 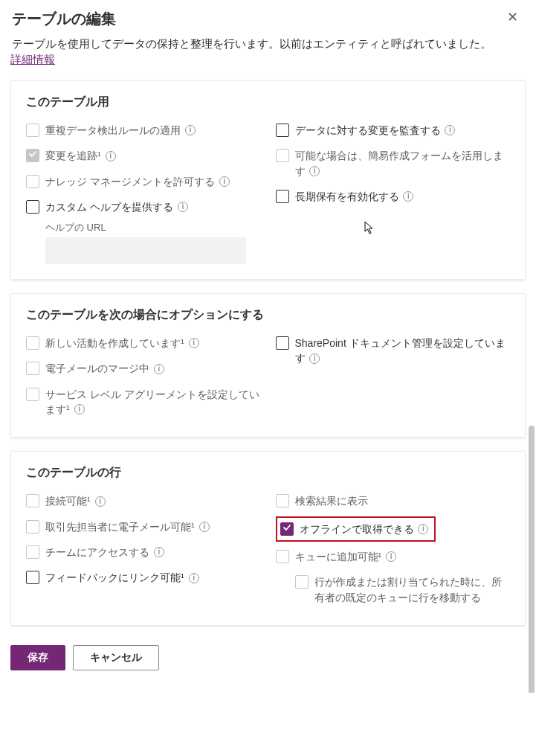 What do you see at coordinates (105, 368) in the screenshot?
I see `label-mail-merge: 電子メールのマージ中 i` at bounding box center [105, 368].